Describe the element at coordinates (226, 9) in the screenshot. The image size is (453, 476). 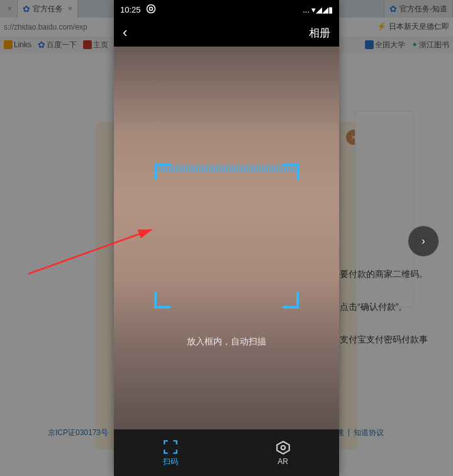
I see `status-bar: 10:25 ... ▾◢◢▮` at that location.